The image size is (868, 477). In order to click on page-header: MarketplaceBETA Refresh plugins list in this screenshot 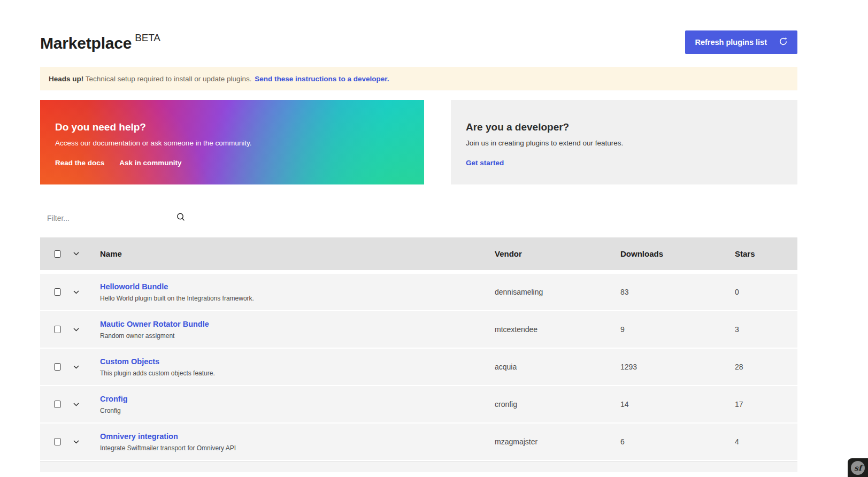, I will do `click(419, 27)`.